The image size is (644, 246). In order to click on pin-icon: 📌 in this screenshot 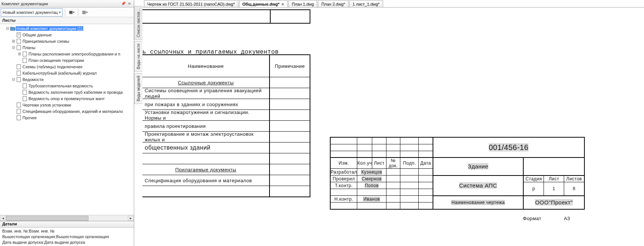, I will do `click(123, 4)`.